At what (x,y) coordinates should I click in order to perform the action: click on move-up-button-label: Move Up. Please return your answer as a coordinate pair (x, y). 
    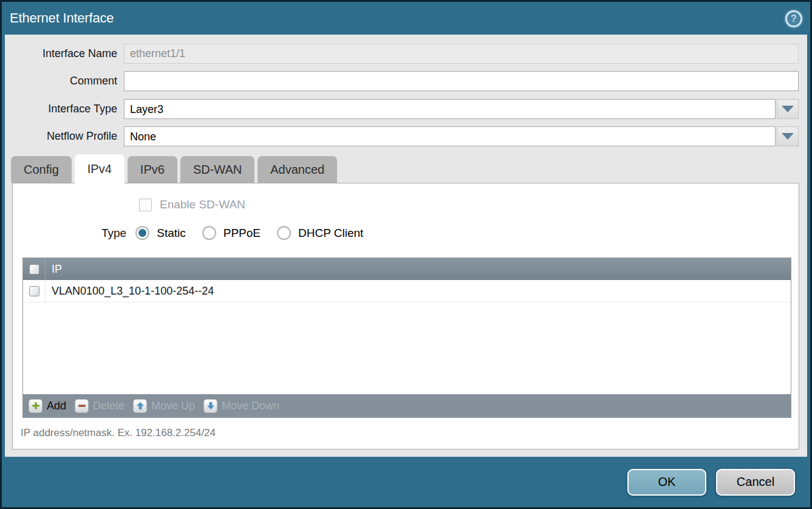
    Looking at the image, I should click on (173, 406).